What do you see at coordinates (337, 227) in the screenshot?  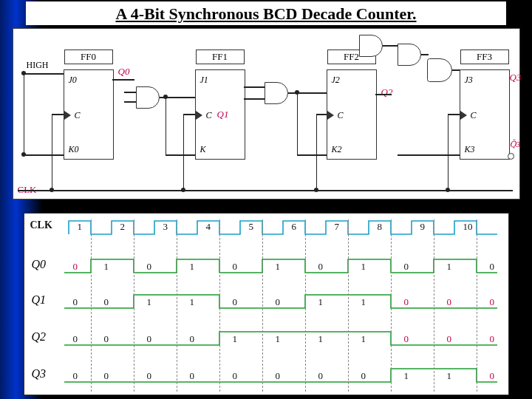 I see `clk-number: 7` at bounding box center [337, 227].